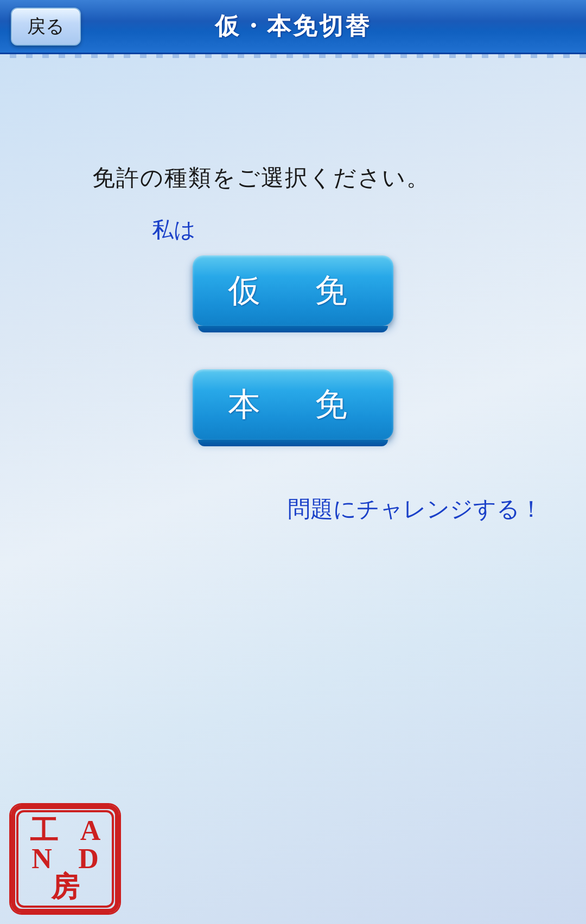 The image size is (586, 924). I want to click on header: 戻る 仮・本免切替, so click(293, 27).